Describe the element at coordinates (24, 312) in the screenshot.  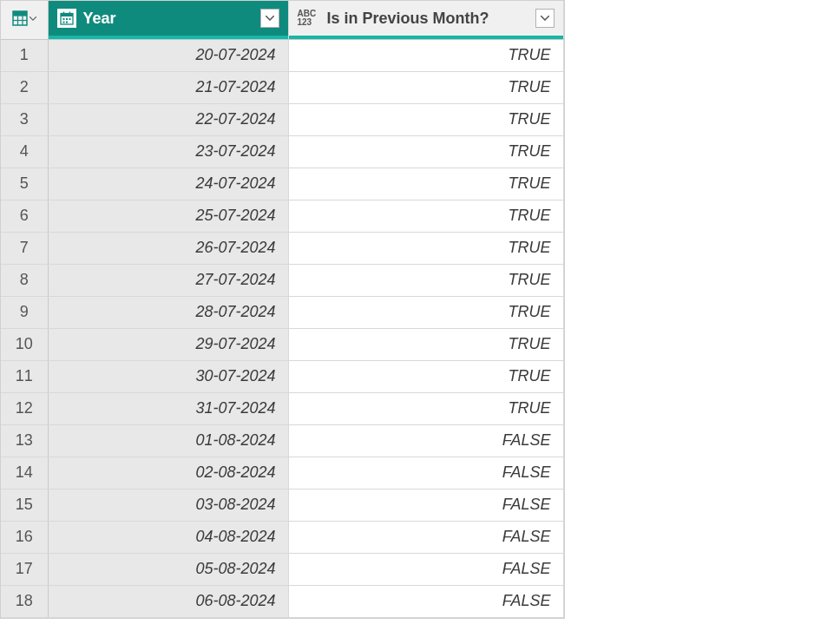
I see `row-number: 9` at that location.